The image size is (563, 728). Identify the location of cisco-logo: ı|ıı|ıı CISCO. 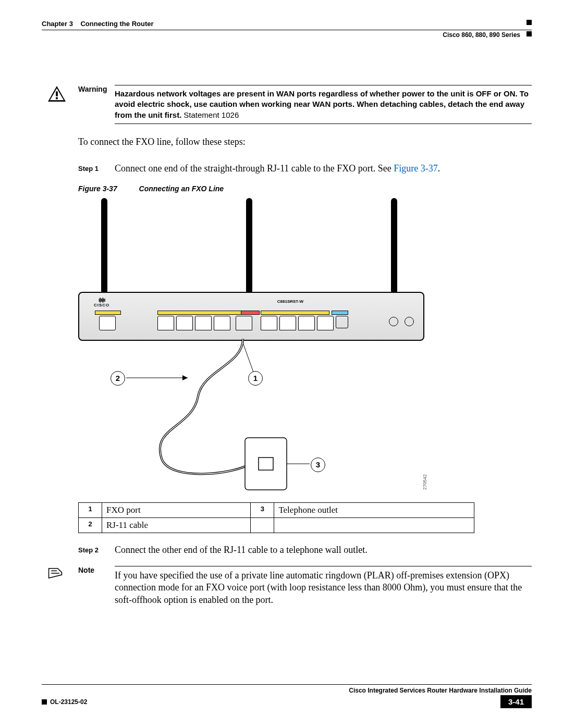
(102, 302).